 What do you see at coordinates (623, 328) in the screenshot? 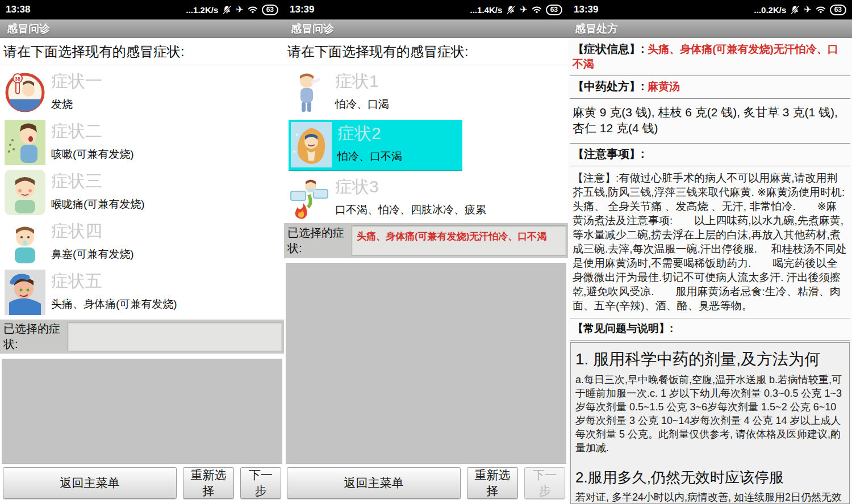
I see `faq-label: 【常见问题与说明】:` at bounding box center [623, 328].